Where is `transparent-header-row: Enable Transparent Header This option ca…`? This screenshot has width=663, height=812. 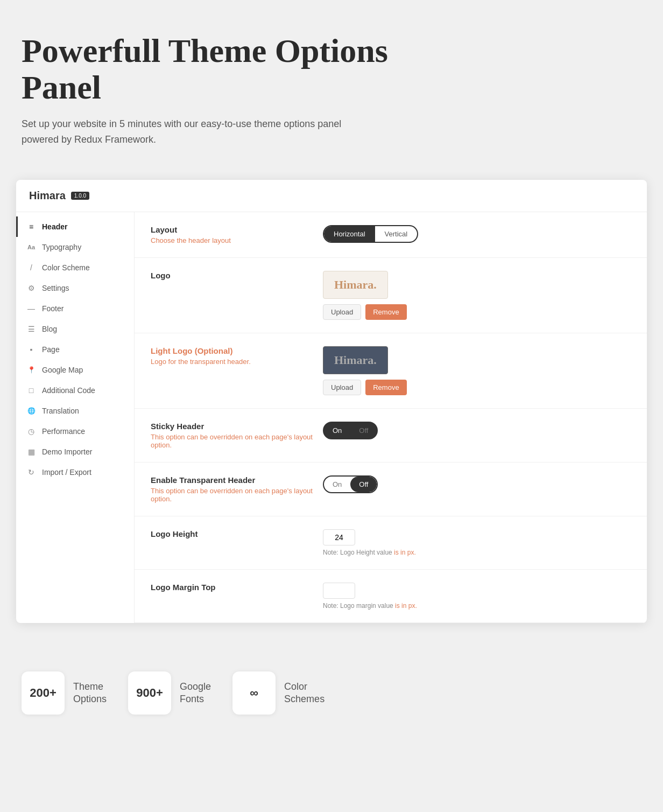
transparent-header-row: Enable Transparent Header This option ca… is located at coordinates (391, 489).